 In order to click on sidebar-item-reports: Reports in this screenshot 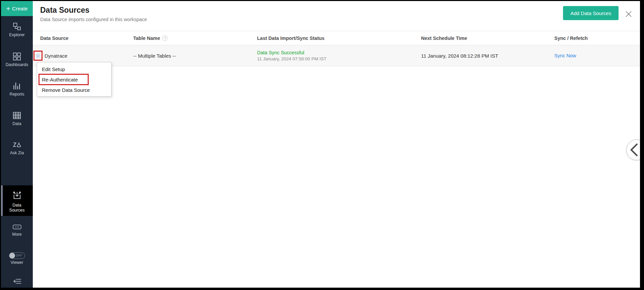, I will do `click(17, 89)`.